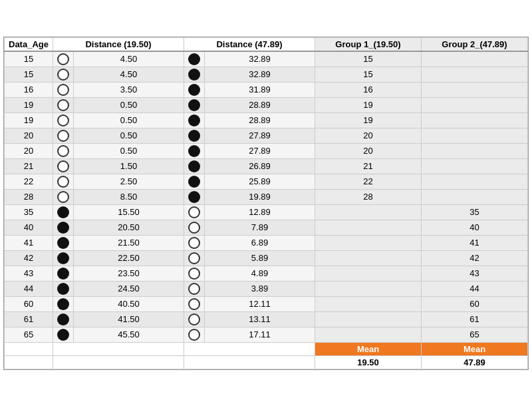 The image size is (532, 406). Describe the element at coordinates (128, 319) in the screenshot. I see `cell-dist1: 41.50` at that location.